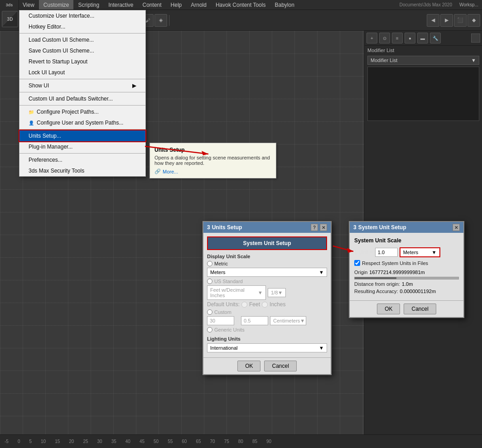  Describe the element at coordinates (82, 72) in the screenshot. I see `menu-item-lock: Lock UI Layout` at that location.